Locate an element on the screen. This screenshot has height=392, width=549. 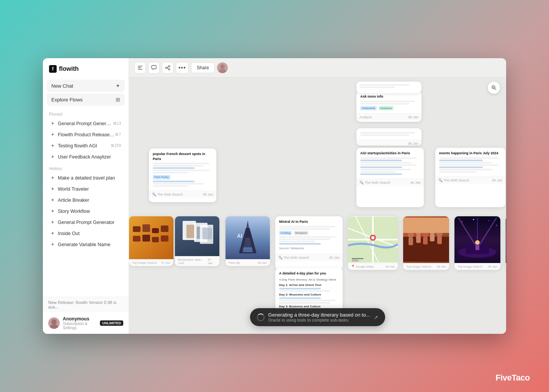
sidebar-actions: New Chat ✦ Explore Flows ⊞ is located at coordinates (86, 93).